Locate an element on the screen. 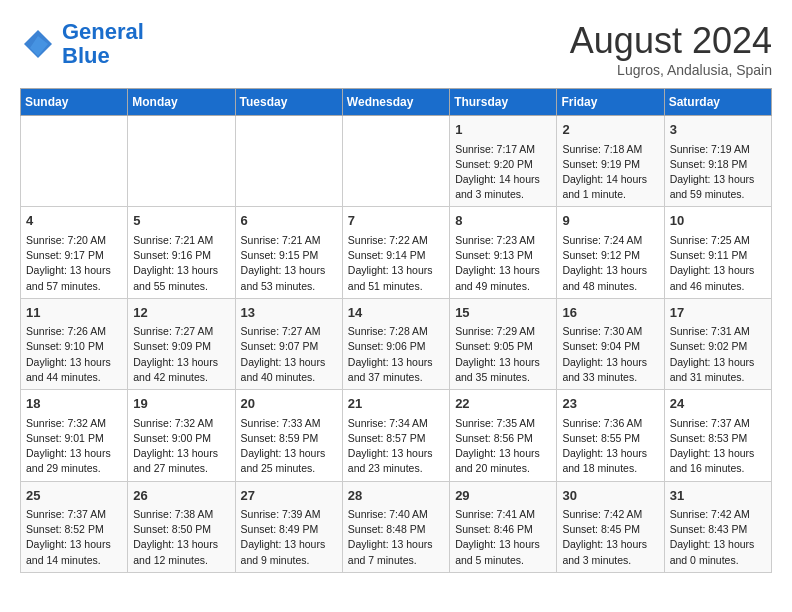 This screenshot has height=612, width=792. day-info: Sunrise: 7:40 AM Sunset: 8:48 PM Dayligh… is located at coordinates (396, 538).